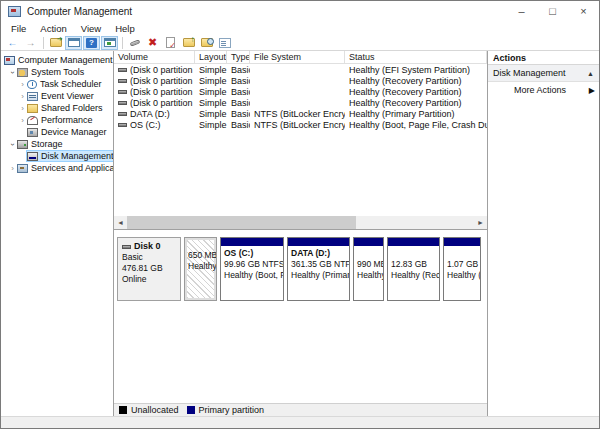 The height and width of the screenshot is (429, 600). I want to click on system-tools-icon, so click(22, 72).